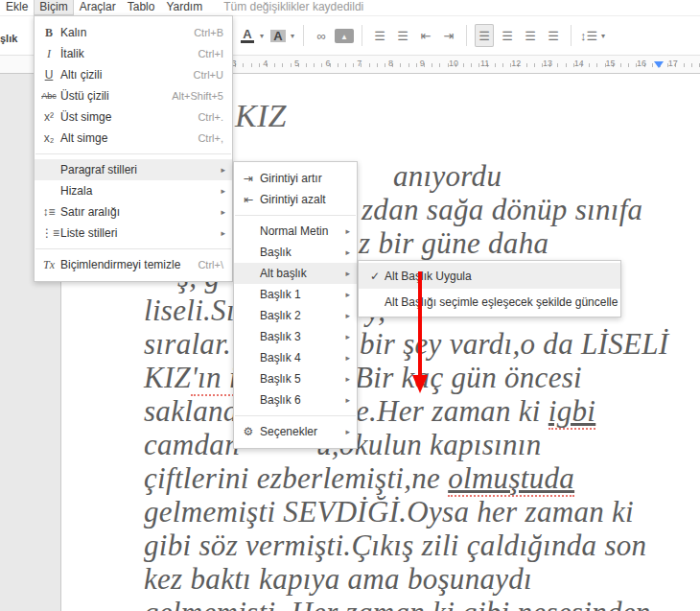  I want to click on menu-item-label: İtalik, so click(73, 54).